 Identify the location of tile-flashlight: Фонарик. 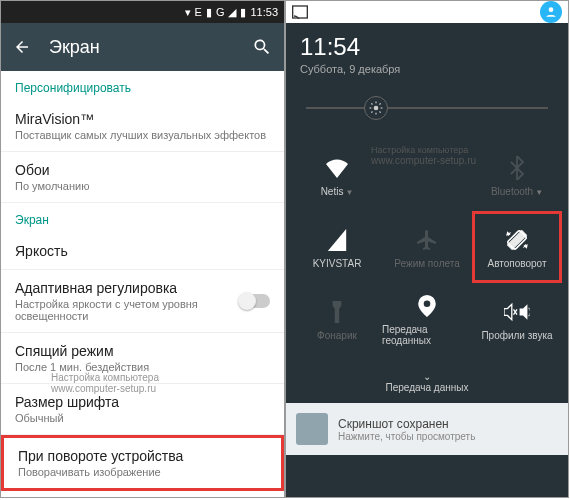
(337, 319).